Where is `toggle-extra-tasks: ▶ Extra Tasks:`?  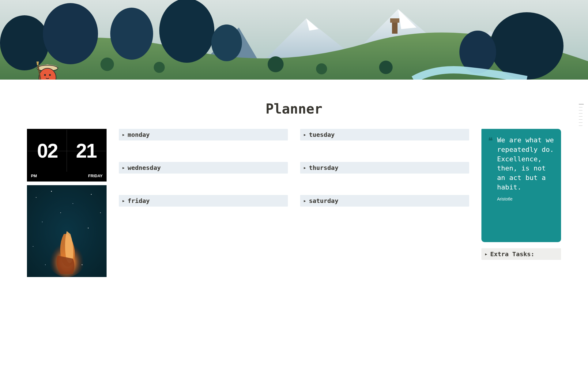 toggle-extra-tasks: ▶ Extra Tasks: is located at coordinates (521, 254).